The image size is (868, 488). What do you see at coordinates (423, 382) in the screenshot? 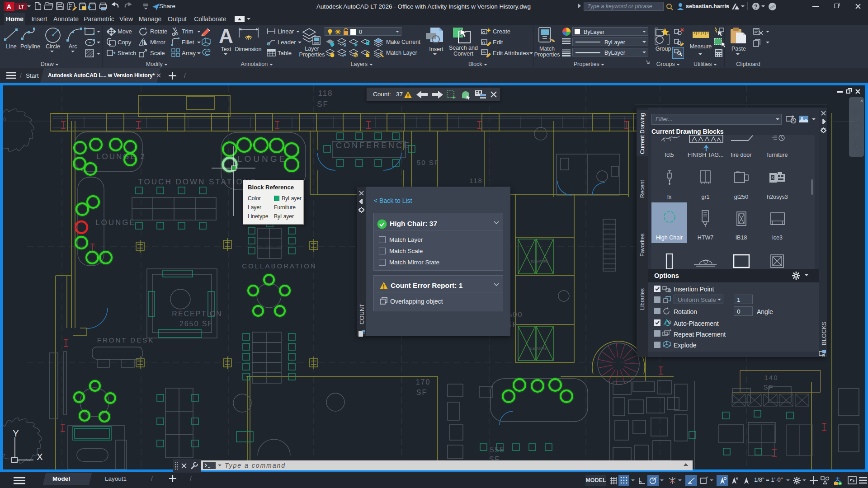
I see `svg-text: 170` at bounding box center [423, 382].